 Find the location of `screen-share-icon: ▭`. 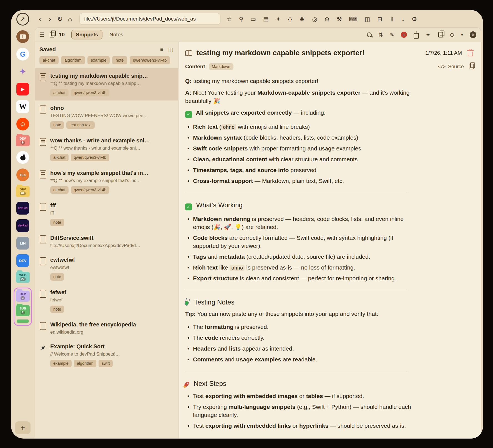

screen-share-icon: ▭ is located at coordinates (253, 19).